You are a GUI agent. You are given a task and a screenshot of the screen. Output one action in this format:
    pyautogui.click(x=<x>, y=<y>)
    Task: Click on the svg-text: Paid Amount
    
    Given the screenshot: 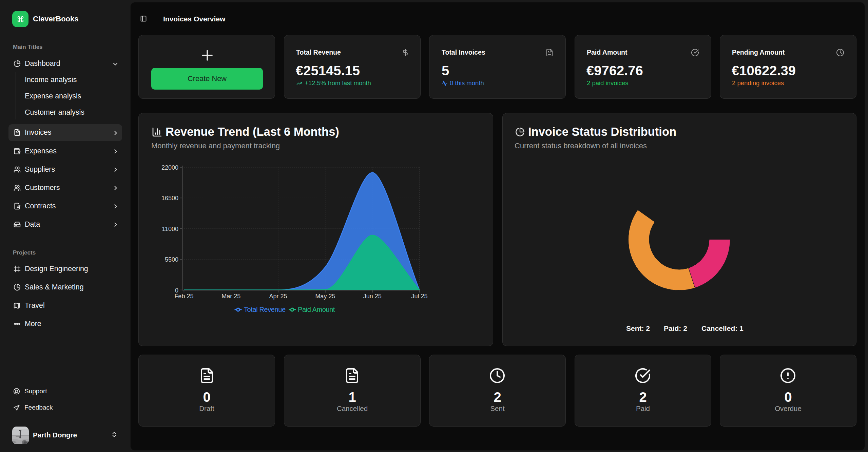 What is the action you would take?
    pyautogui.click(x=316, y=309)
    